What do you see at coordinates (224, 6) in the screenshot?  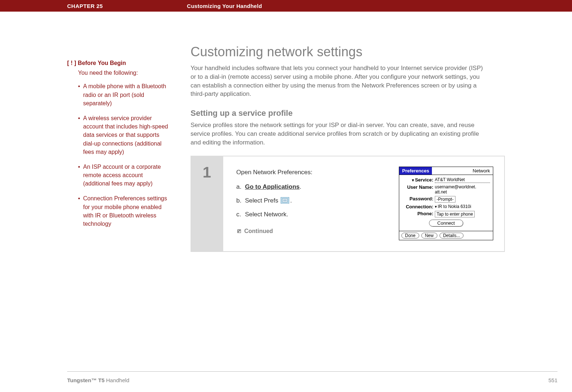 I see `header-title: Customizing Your Handheld` at bounding box center [224, 6].